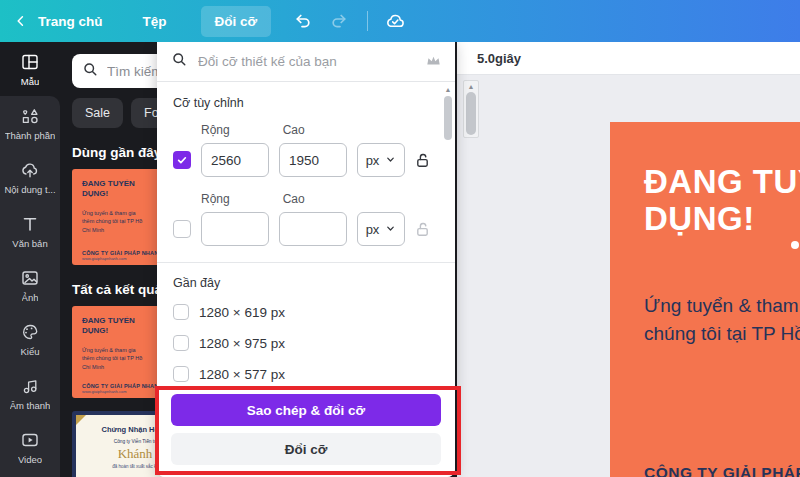  What do you see at coordinates (30, 406) in the screenshot?
I see `sidebar-label: Âm thanh` at bounding box center [30, 406].